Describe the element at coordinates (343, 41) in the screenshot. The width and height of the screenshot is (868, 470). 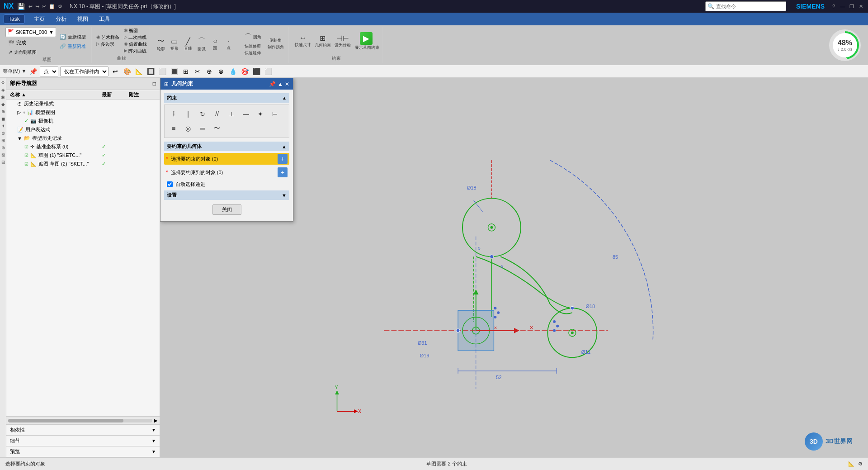
I see `set-sym-btn: ⊣⊢ 设为对称` at that location.